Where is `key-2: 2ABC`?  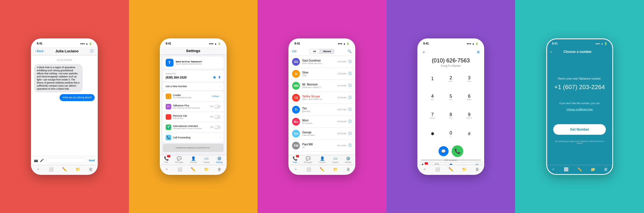
key-2: 2ABC is located at coordinates (451, 79).